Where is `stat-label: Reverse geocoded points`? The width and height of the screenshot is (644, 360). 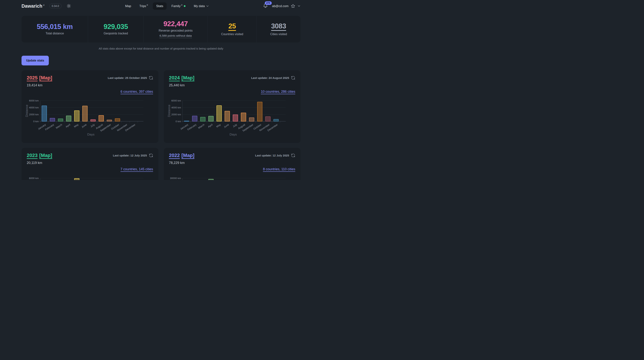 stat-label: Reverse geocoded points is located at coordinates (176, 30).